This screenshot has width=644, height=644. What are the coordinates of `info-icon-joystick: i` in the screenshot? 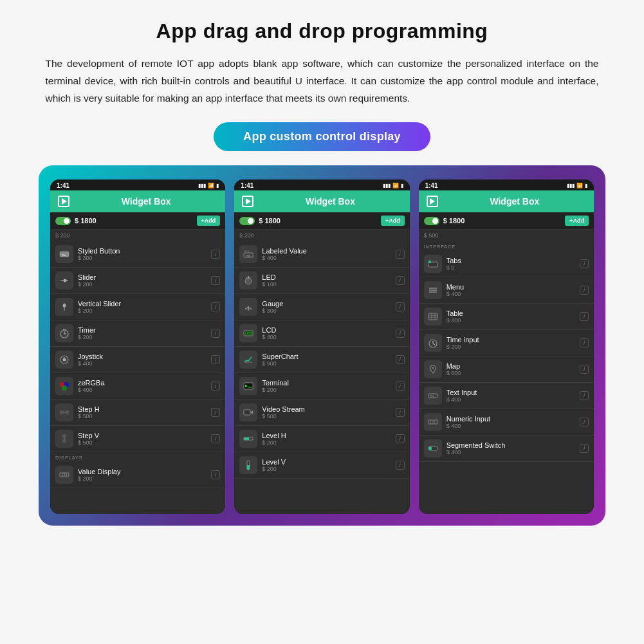 It's located at (216, 360).